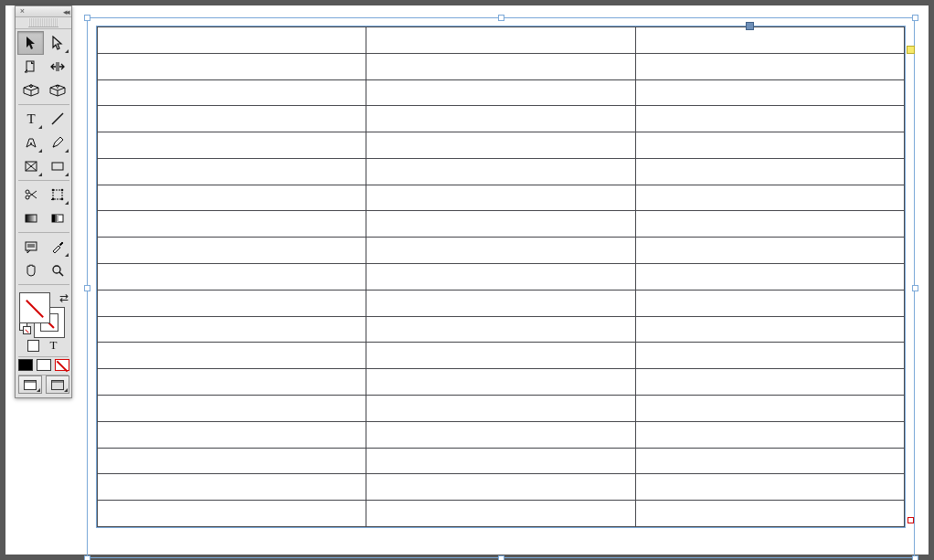 This screenshot has width=934, height=560. What do you see at coordinates (31, 247) in the screenshot?
I see `note-tool` at bounding box center [31, 247].